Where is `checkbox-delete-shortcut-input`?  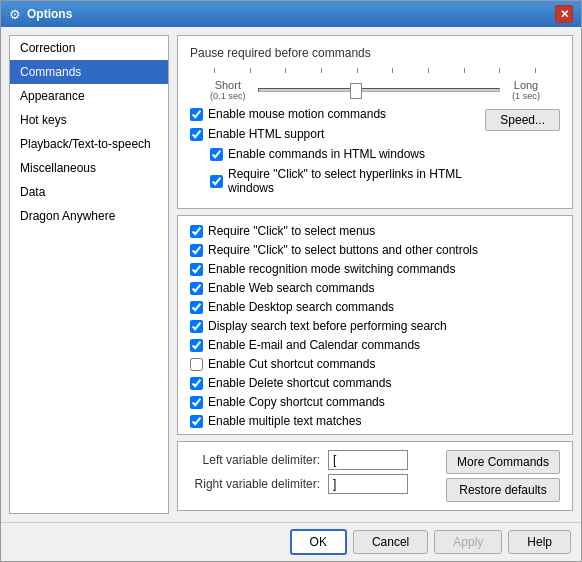 checkbox-delete-shortcut-input is located at coordinates (196, 384).